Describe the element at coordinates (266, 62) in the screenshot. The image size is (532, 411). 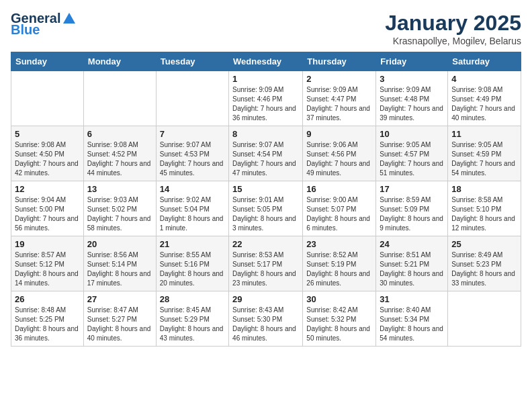
I see `weekday-header-row: SundayMondayTuesdayWednesdayThursdayFrid…` at that location.